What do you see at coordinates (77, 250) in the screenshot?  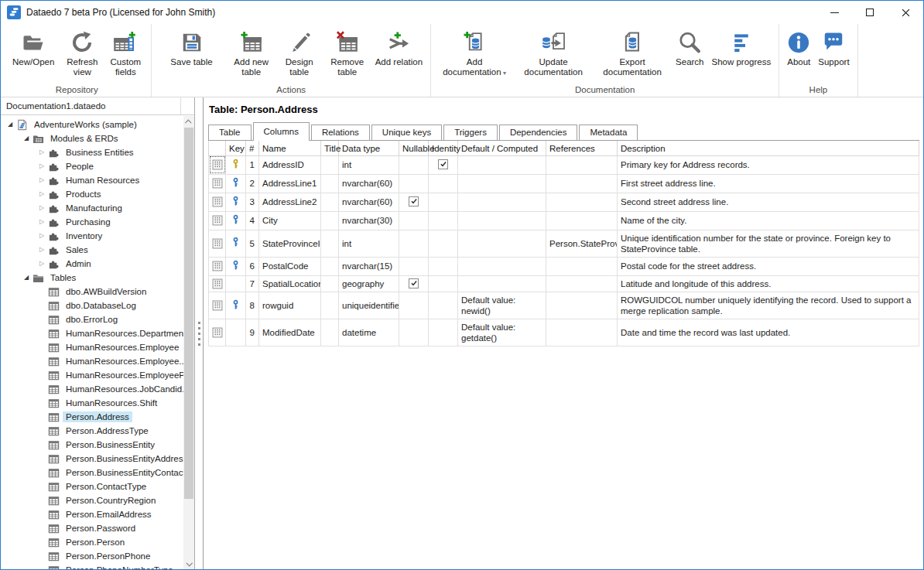 I see `tree-item-label: Sales` at bounding box center [77, 250].